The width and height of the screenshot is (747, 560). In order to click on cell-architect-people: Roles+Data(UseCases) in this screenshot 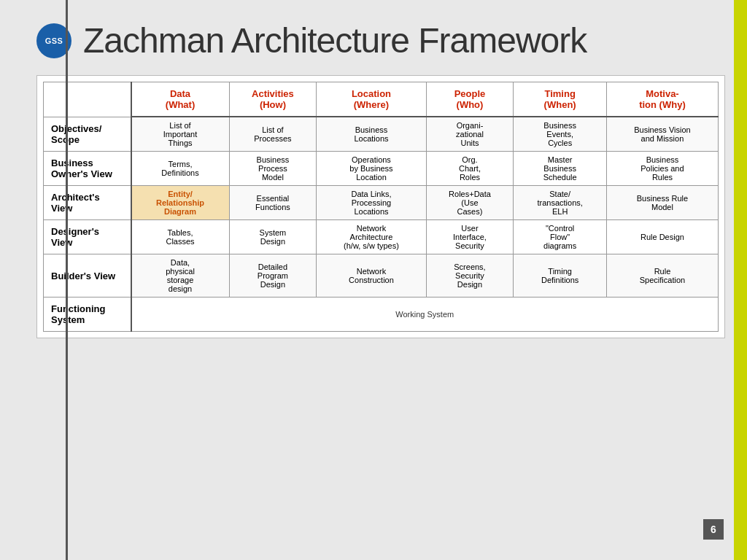, I will do `click(470, 203)`.